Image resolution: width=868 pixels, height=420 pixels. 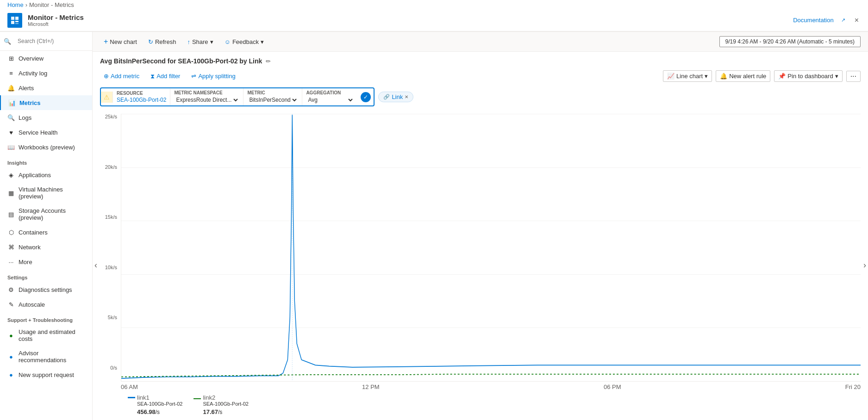 I want to click on search-input, so click(x=52, y=41).